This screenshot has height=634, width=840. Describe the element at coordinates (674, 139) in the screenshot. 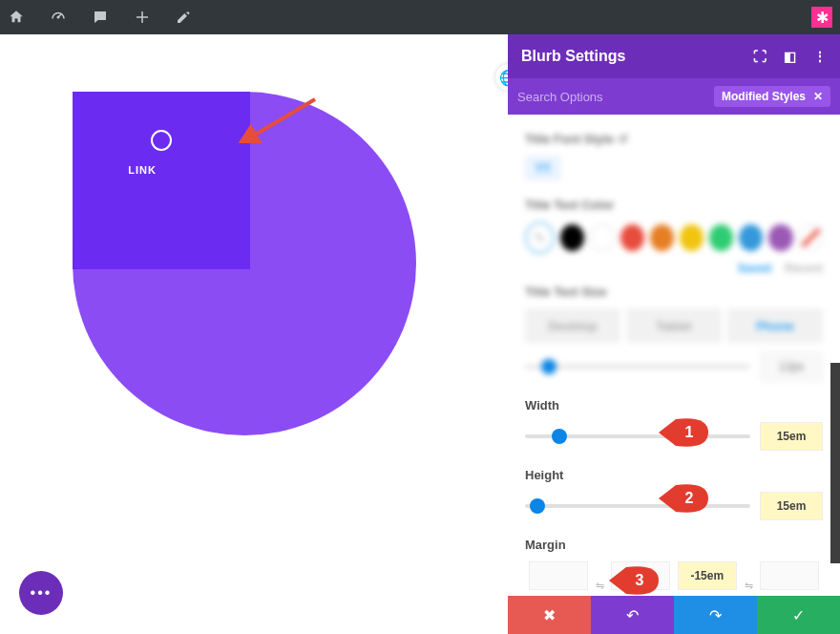

I see `font-style-label: Title Font Style↺` at that location.